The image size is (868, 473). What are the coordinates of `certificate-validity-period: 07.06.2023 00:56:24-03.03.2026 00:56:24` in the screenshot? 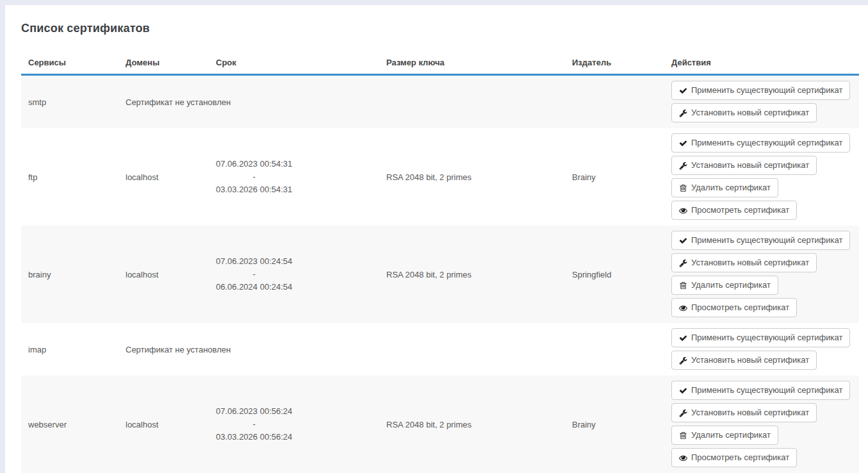 It's located at (254, 424).